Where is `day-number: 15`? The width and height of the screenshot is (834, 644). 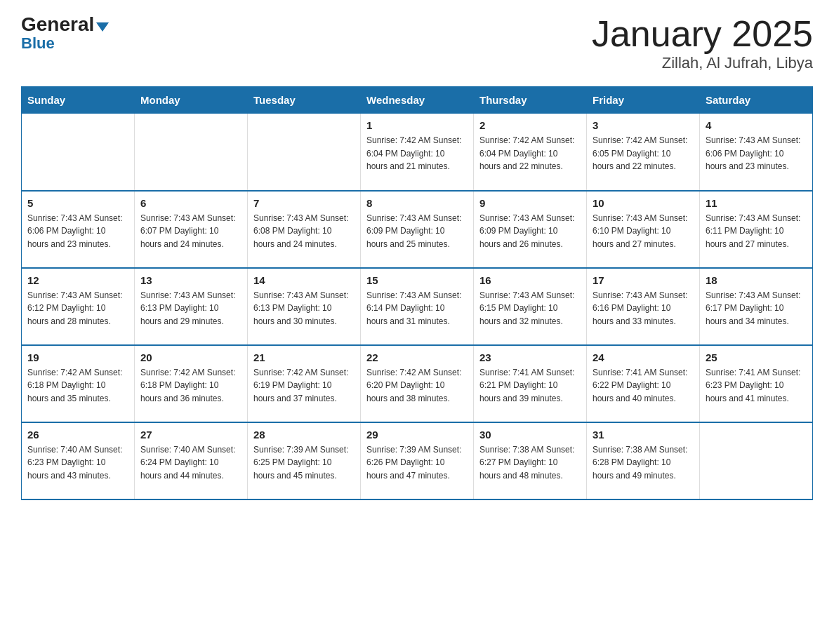 day-number: 15 is located at coordinates (417, 281).